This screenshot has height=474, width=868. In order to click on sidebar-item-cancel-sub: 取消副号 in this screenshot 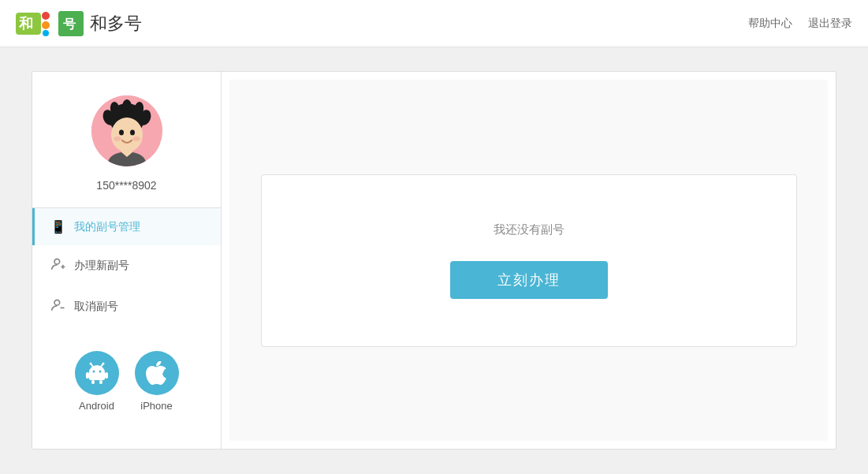, I will do `click(126, 307)`.